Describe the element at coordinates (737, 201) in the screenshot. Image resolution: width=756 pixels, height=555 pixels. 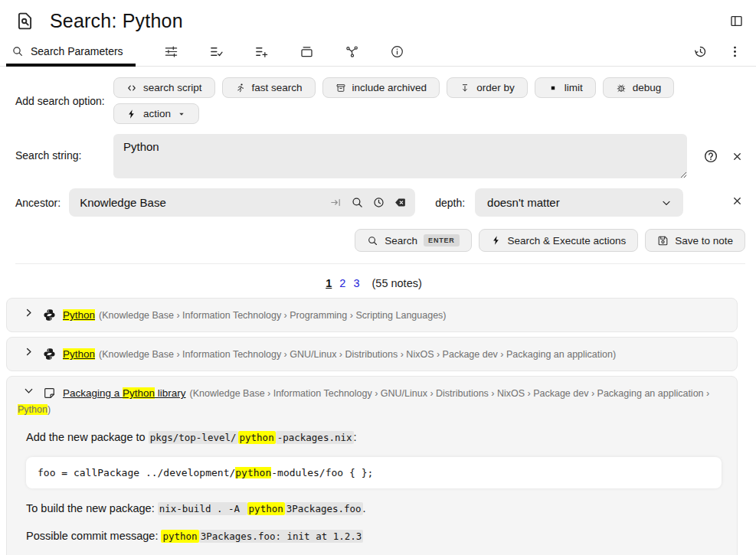
I see `remove-ancestor-button` at that location.